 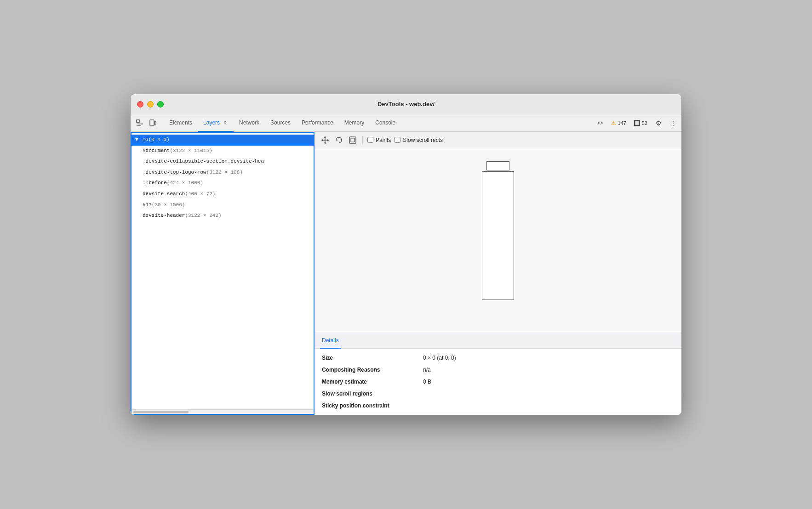 I want to click on tab-layers: Layers ×, so click(x=216, y=123).